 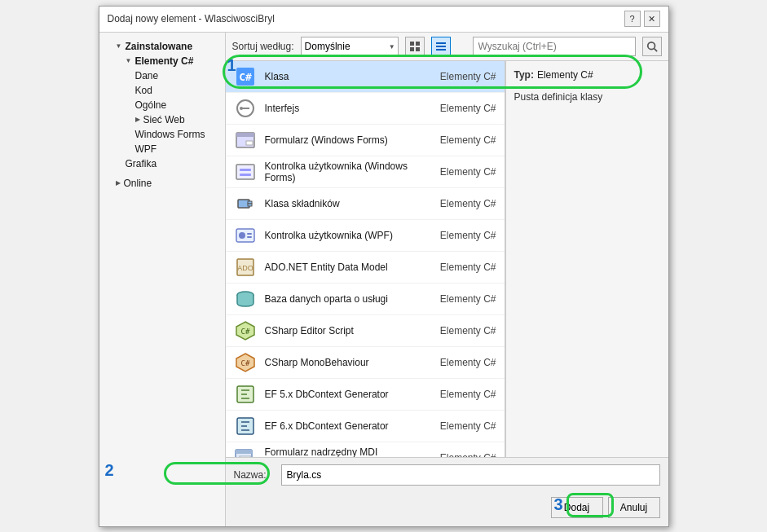 What do you see at coordinates (350, 46) in the screenshot?
I see `sort-combo: Domyślnie Nazwa Typ` at bounding box center [350, 46].